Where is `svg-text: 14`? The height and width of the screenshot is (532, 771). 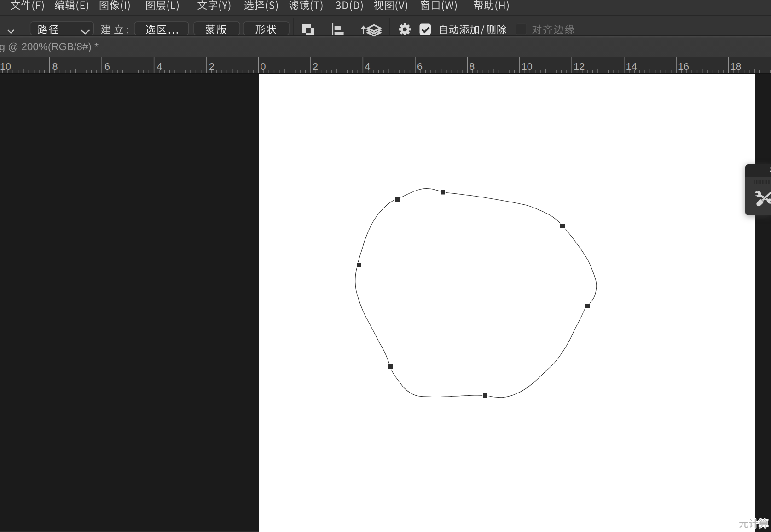
svg-text: 14 is located at coordinates (632, 67).